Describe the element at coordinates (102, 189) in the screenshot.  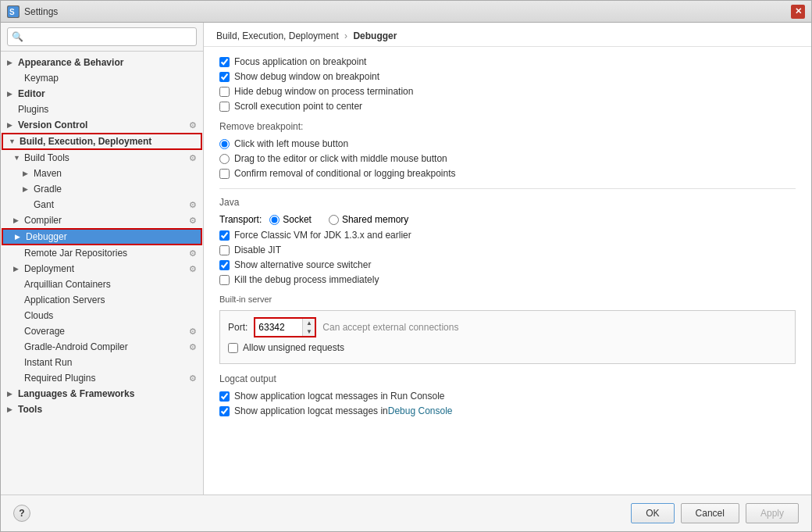
I see `sidebar-item-gradle: ▶ Gradle` at that location.